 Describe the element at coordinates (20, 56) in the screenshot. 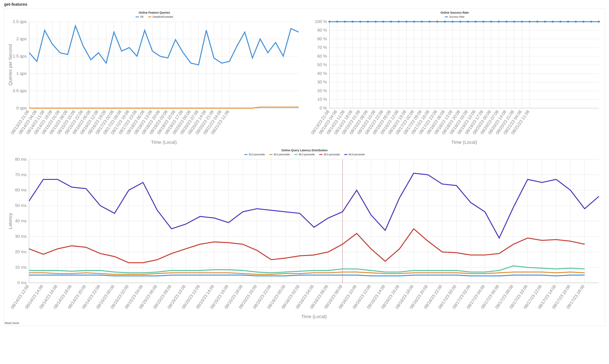

I see `svg-text: 1.5 qps` at that location.